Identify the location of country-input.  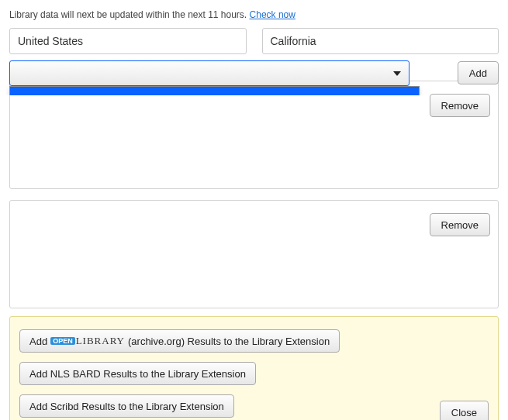
(128, 41).